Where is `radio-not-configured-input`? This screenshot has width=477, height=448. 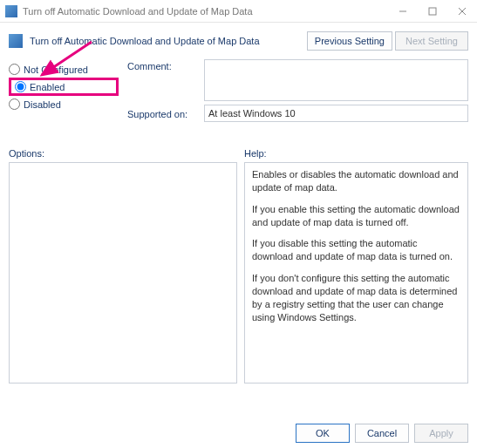 radio-not-configured-input is located at coordinates (14, 70).